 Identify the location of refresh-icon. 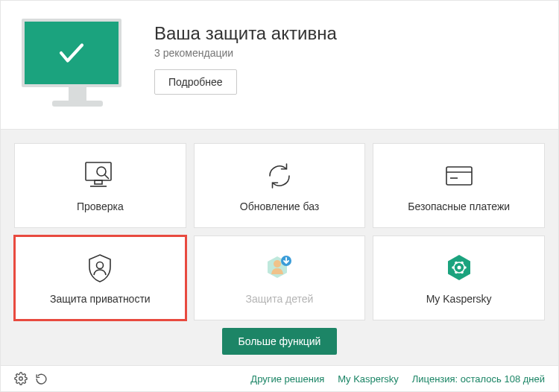
(42, 379).